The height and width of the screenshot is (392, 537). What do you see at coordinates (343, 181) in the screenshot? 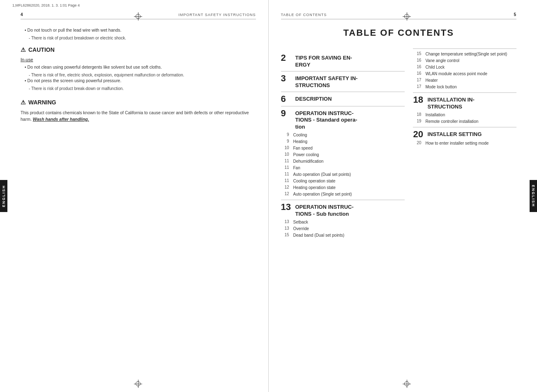
I see `toc-minor-cooling-state: 11 Cooling operation state` at bounding box center [343, 181].